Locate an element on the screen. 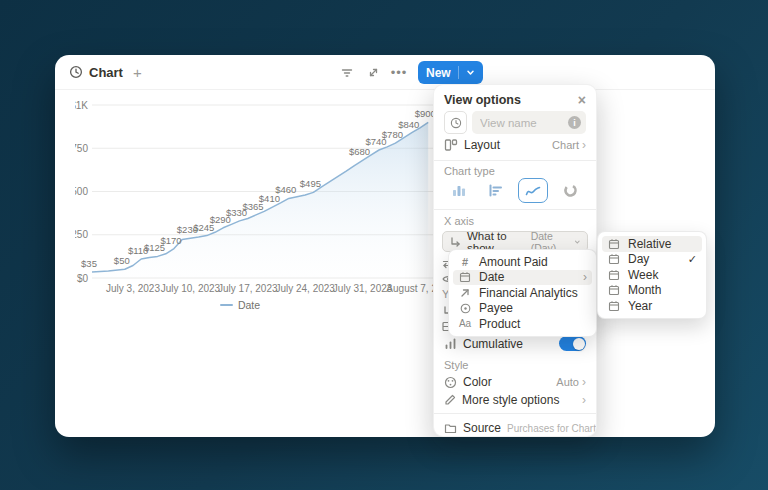 Image resolution: width=768 pixels, height=490 pixels. text-aa-icon: Aa is located at coordinates (465, 324).